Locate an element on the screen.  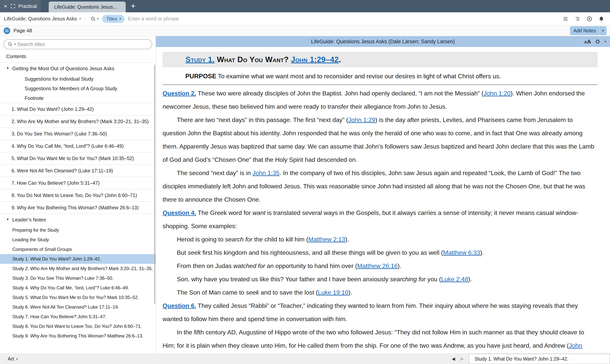
sidebar-item: 7. How Can You Believe? (John 5:31–47) is located at coordinates (78, 183).